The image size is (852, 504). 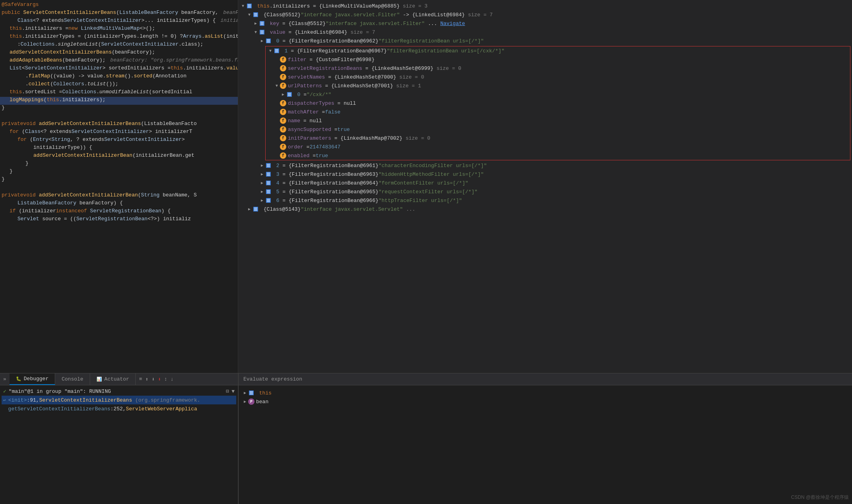 What do you see at coordinates (545, 6) in the screenshot?
I see `debug-root: ▼ this .initializers = {LinkedMultiValue…` at bounding box center [545, 6].